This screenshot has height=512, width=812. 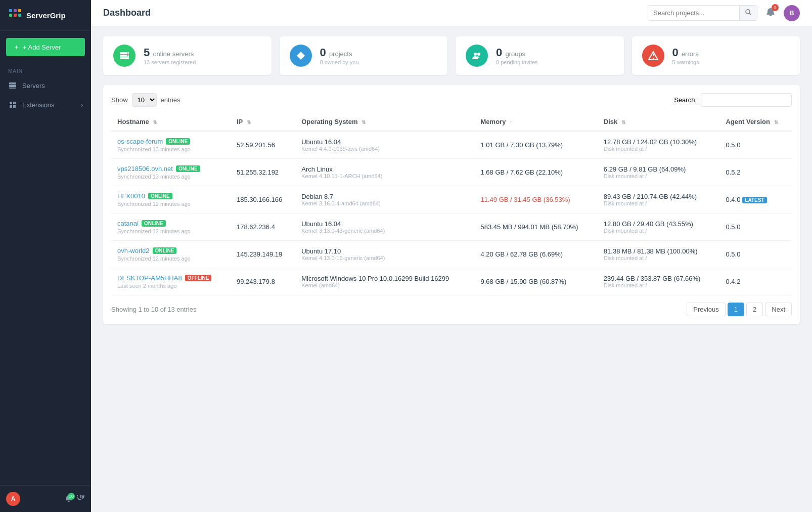 I want to click on os-kernel-0: Kernel 4.4.0-1039-aws (amd64), so click(x=385, y=149).